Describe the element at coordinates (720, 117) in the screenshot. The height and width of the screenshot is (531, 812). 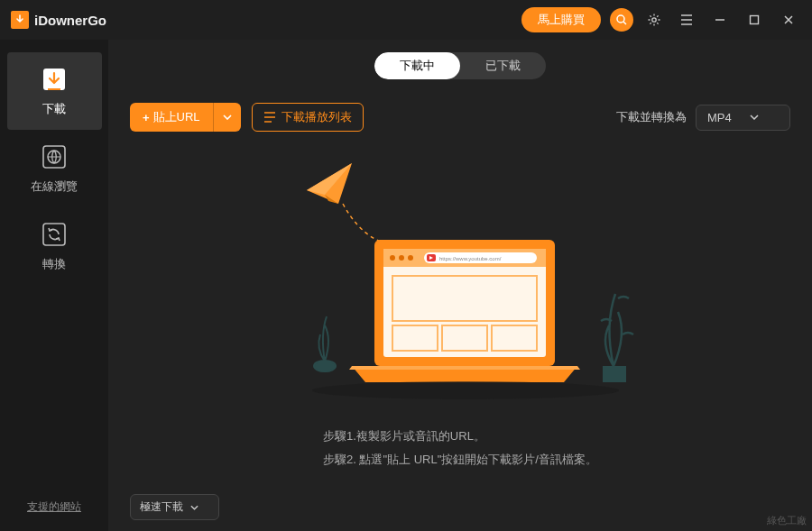
I see `format-value: MP4` at that location.